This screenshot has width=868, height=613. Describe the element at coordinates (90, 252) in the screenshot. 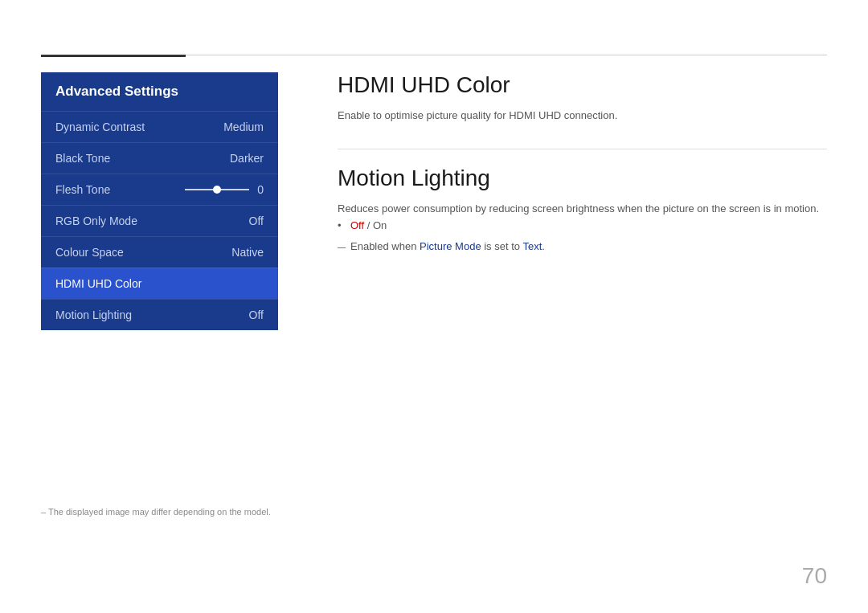

I see `menu-item-label: Colour Space` at that location.